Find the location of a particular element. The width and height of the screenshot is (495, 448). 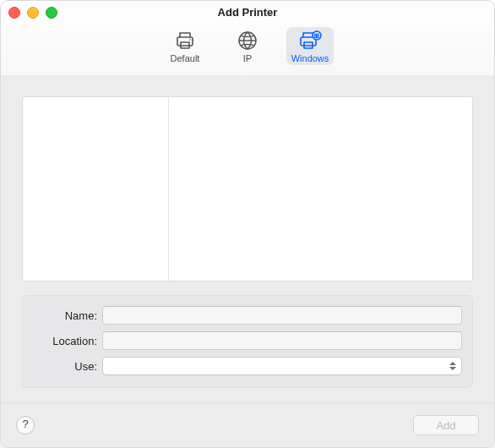

tab-windows-label: Windows is located at coordinates (311, 58).